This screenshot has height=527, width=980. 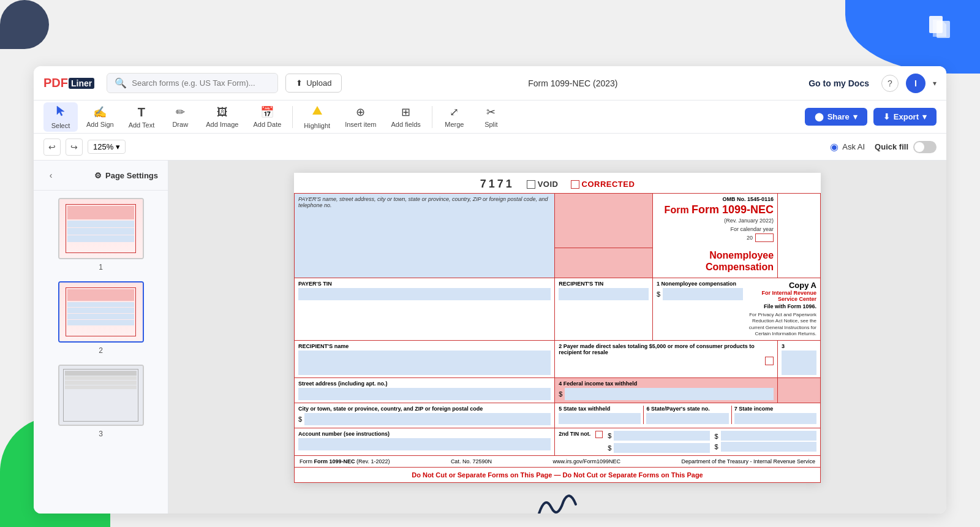 What do you see at coordinates (317, 113) in the screenshot?
I see `highlight-icon` at bounding box center [317, 113].